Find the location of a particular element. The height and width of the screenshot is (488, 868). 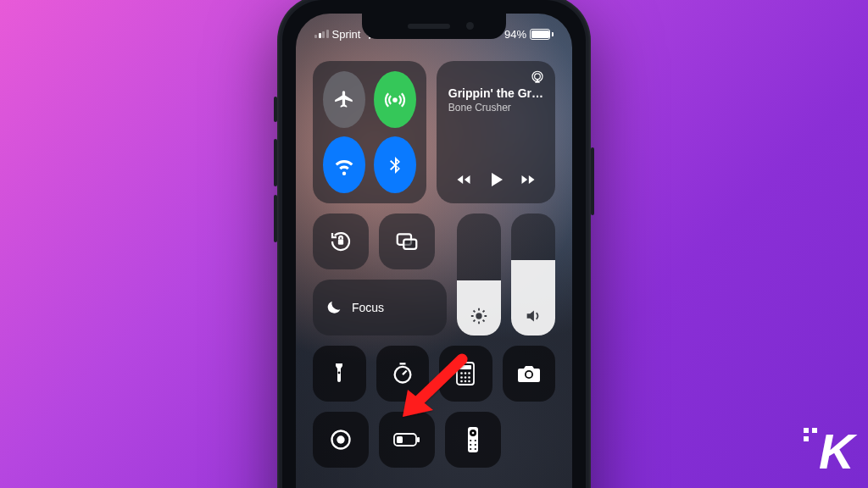

forward-button is located at coordinates (528, 180).